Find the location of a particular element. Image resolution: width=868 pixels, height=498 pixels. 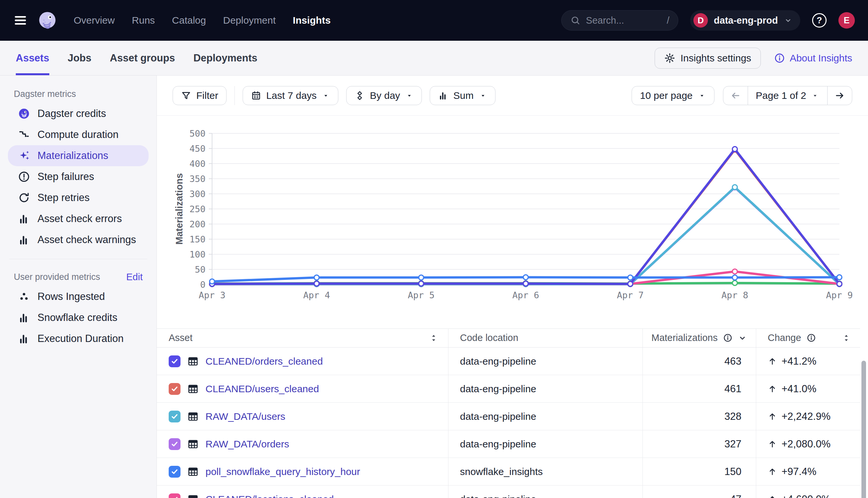

svg-text: 500 is located at coordinates (197, 133).